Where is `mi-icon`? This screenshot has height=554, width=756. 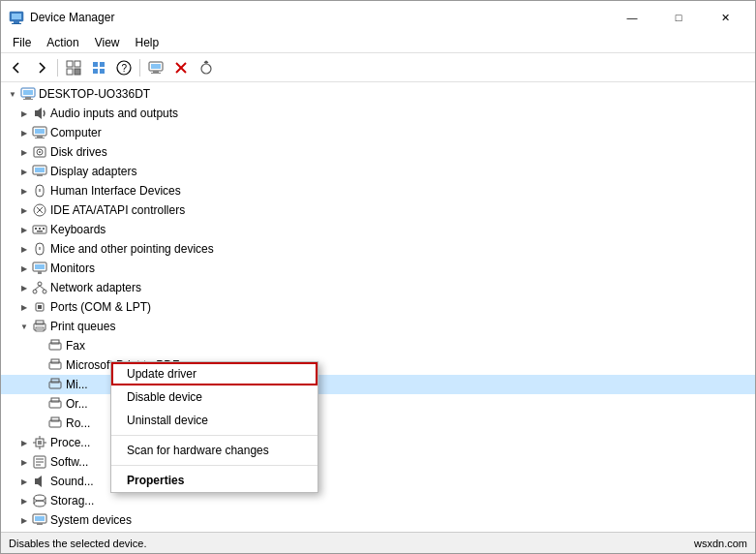
mi-icon is located at coordinates (55, 385).